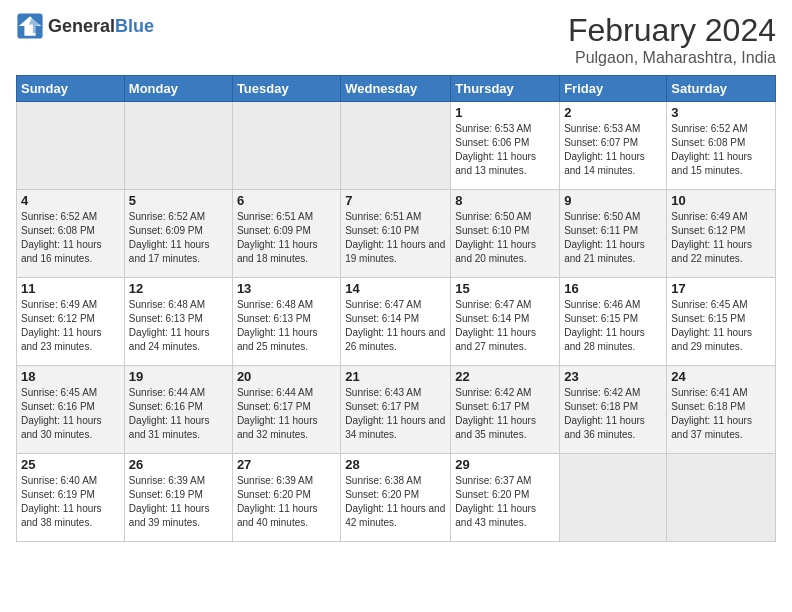 This screenshot has width=792, height=612. Describe the element at coordinates (721, 288) in the screenshot. I see `cell-date: 17` at that location.